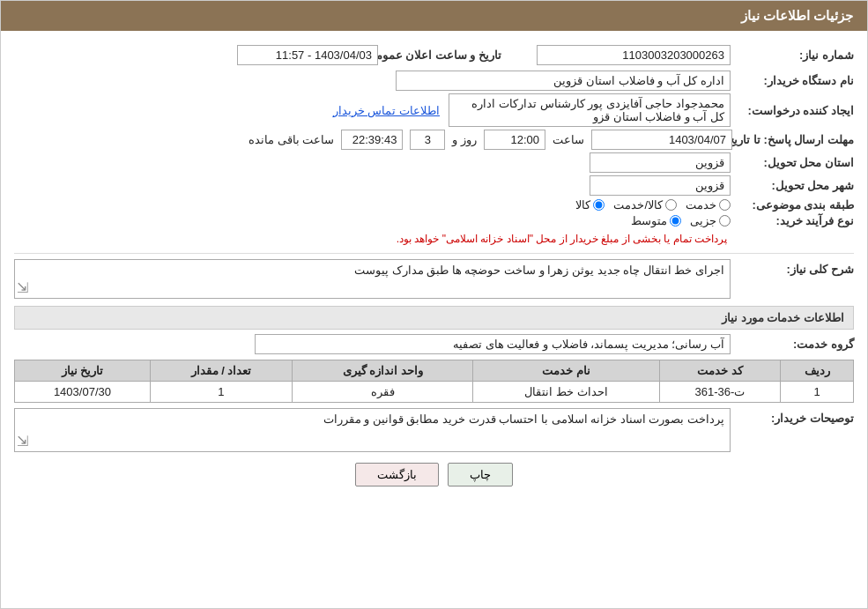 The height and width of the screenshot is (609, 868). I want to click on ostan-value: قزوین, so click(660, 162).